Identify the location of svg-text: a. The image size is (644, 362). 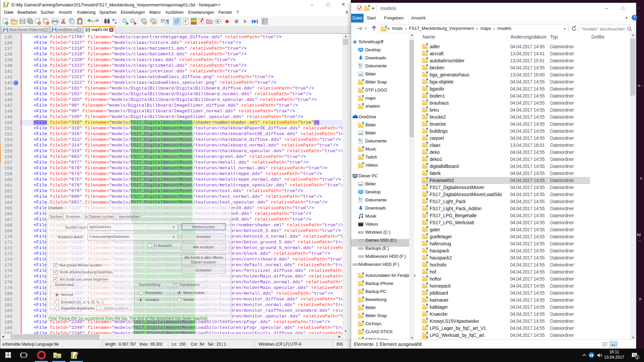
(116, 23).